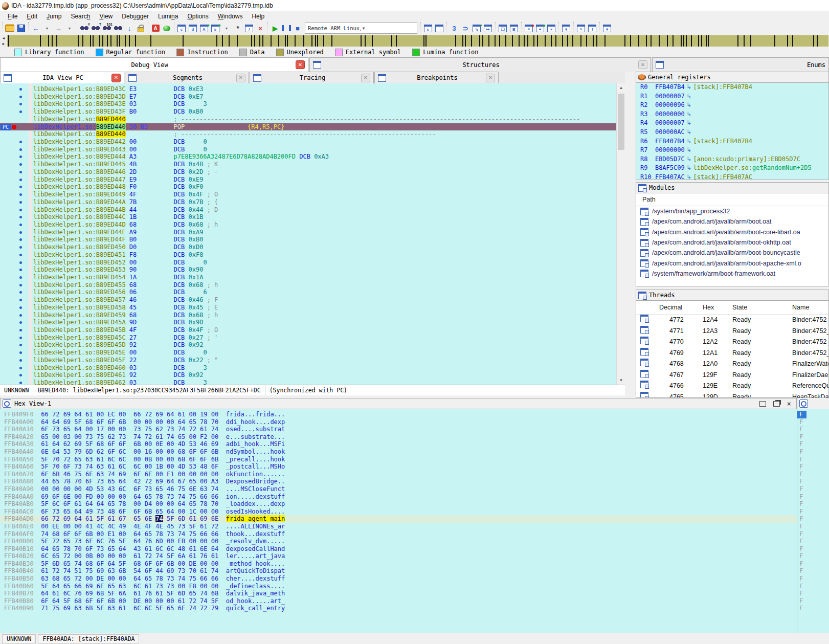 This screenshot has height=644, width=829. What do you see at coordinates (732, 150) in the screenshot?
I see `register-row-r7: R7 00000000 ↳` at bounding box center [732, 150].